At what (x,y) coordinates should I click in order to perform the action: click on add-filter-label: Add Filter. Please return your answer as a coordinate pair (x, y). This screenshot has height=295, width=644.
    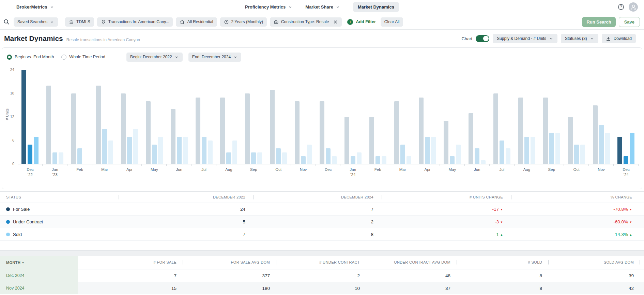
    Looking at the image, I should click on (366, 22).